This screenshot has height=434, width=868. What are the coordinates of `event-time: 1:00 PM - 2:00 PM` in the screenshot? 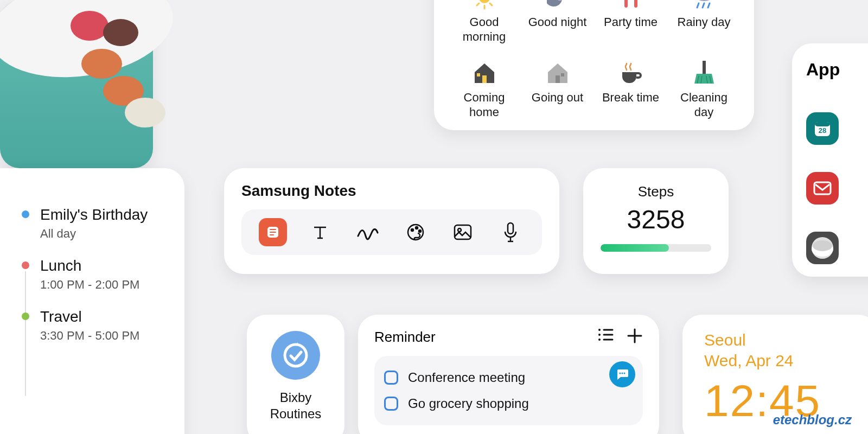 It's located at (90, 285).